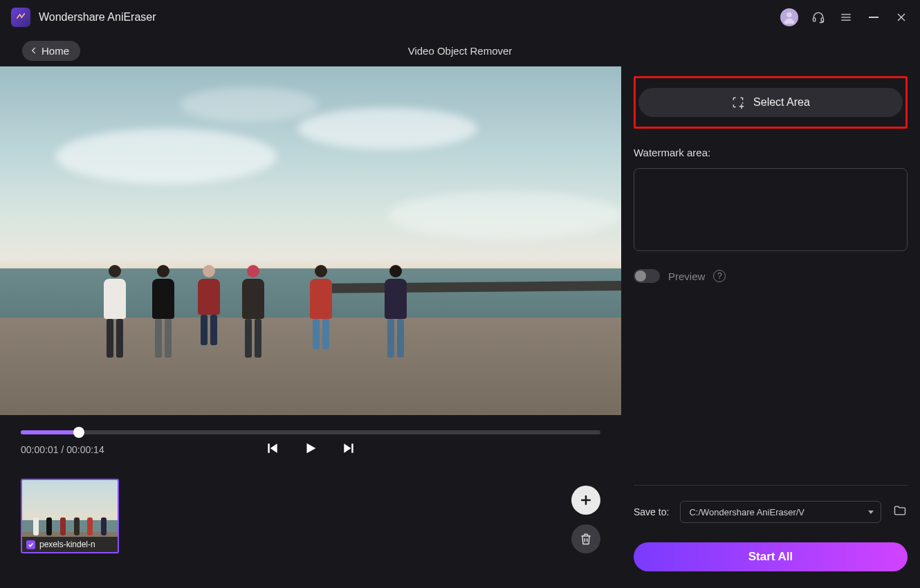 This screenshot has width=920, height=588. I want to click on playback-controls, so click(311, 450).